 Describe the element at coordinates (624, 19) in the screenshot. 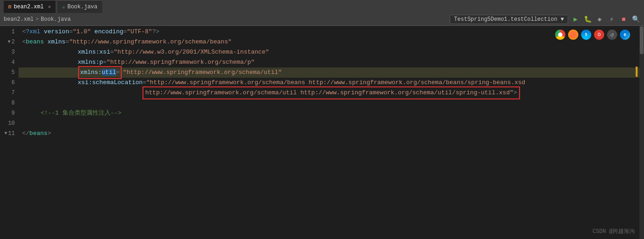

I see `stop-button: ■` at that location.